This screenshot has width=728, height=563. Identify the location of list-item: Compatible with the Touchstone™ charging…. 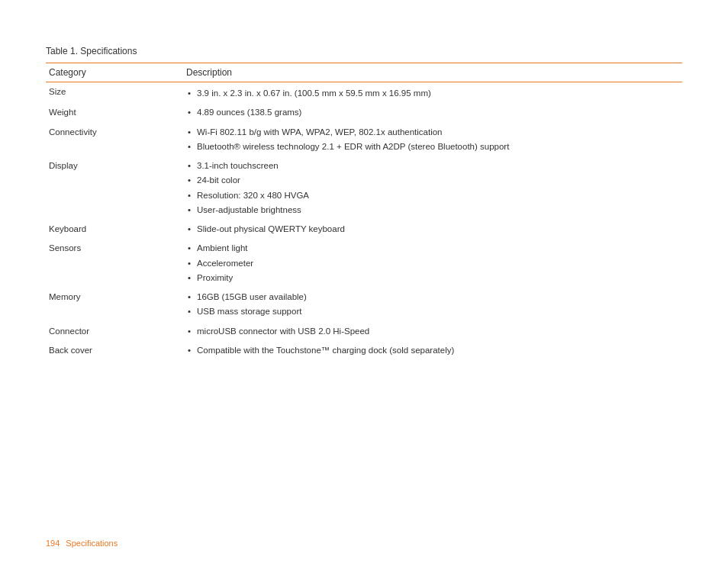
(431, 351).